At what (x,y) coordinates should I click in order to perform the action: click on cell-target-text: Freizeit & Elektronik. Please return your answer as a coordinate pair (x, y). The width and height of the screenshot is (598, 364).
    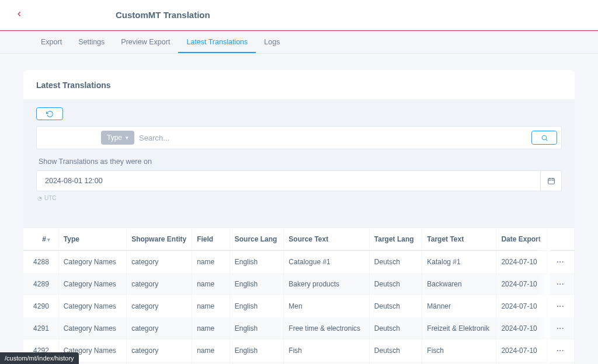
    Looking at the image, I should click on (459, 328).